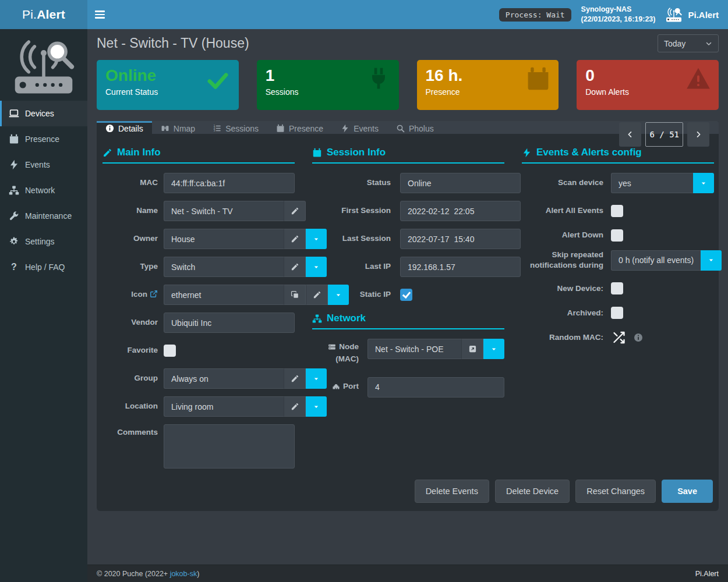  I want to click on sidebar-item-presence: Presence, so click(44, 139).